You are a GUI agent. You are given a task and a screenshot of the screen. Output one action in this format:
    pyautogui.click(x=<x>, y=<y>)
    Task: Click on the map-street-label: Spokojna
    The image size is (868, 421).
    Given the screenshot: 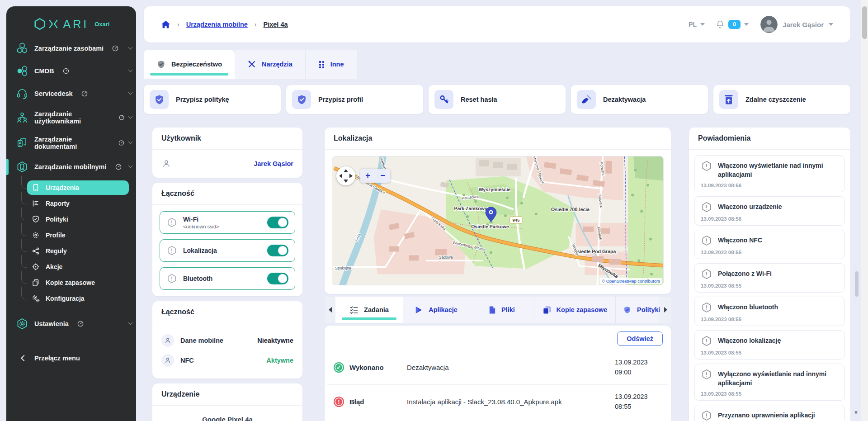 What is the action you would take?
    pyautogui.click(x=343, y=268)
    